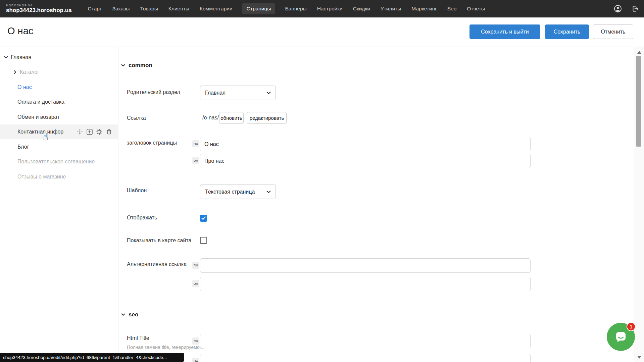 The height and width of the screenshot is (362, 644). Describe the element at coordinates (639, 357) in the screenshot. I see `scroll-down-arrow` at that location.